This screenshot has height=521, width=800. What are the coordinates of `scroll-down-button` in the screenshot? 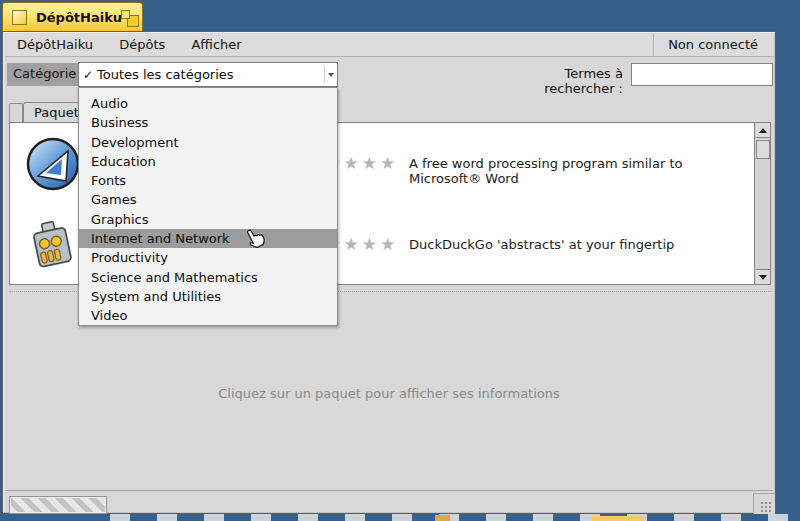 It's located at (763, 276).